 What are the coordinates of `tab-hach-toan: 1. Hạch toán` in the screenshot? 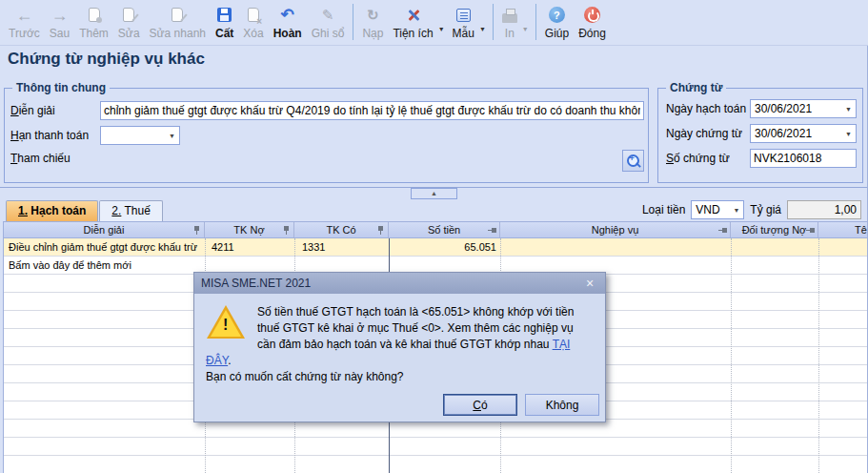 It's located at (51, 211).